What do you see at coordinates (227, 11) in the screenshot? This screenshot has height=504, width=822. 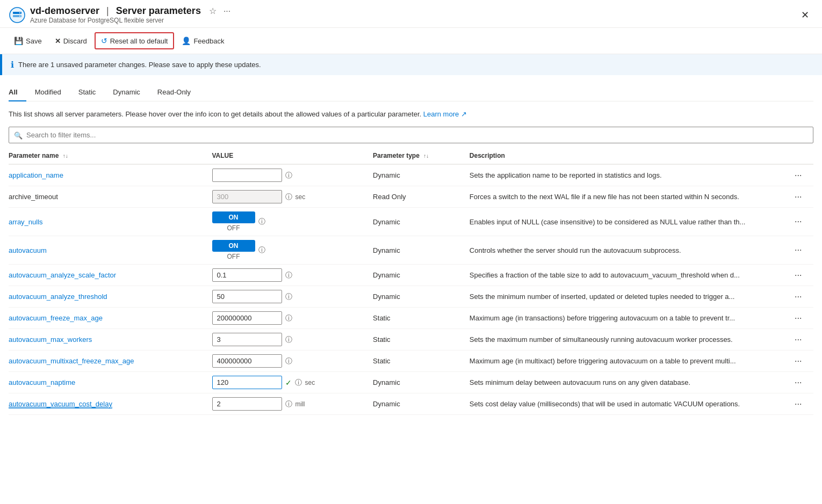 I see `more-options-icon: ···` at bounding box center [227, 11].